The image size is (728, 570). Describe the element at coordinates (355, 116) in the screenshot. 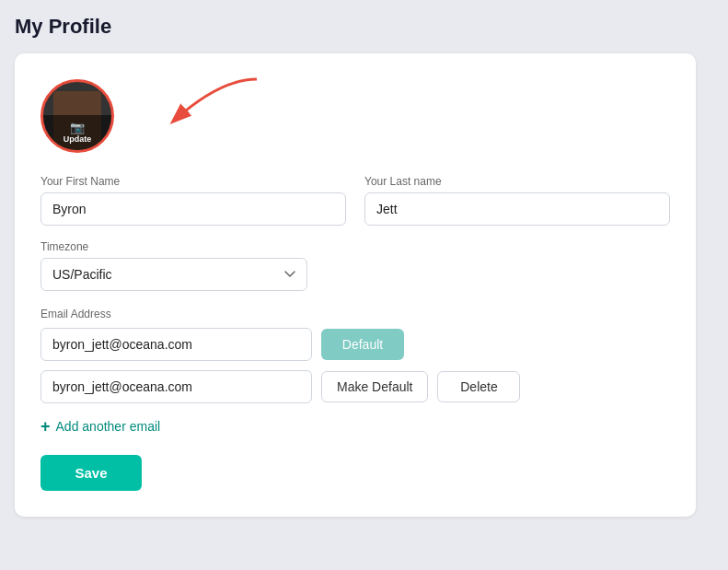

I see `avatar-section: 📷 Update` at that location.